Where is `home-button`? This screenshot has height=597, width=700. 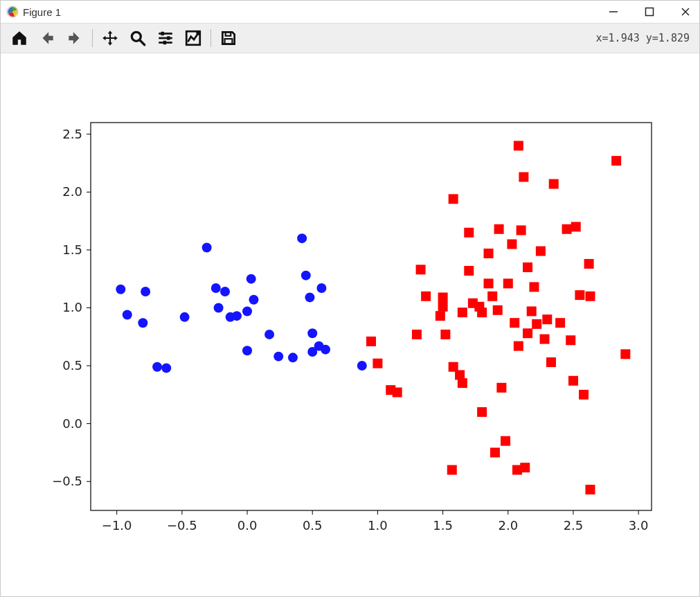 home-button is located at coordinates (19, 38).